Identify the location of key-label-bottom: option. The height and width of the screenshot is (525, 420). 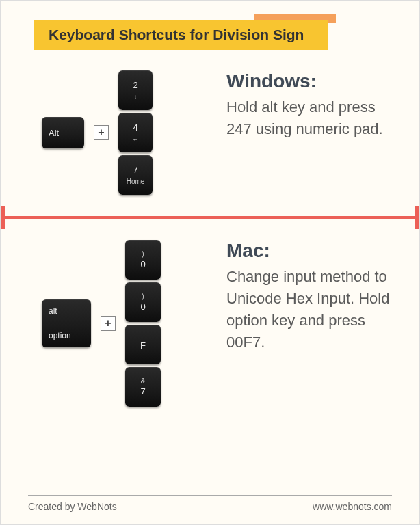
(60, 336).